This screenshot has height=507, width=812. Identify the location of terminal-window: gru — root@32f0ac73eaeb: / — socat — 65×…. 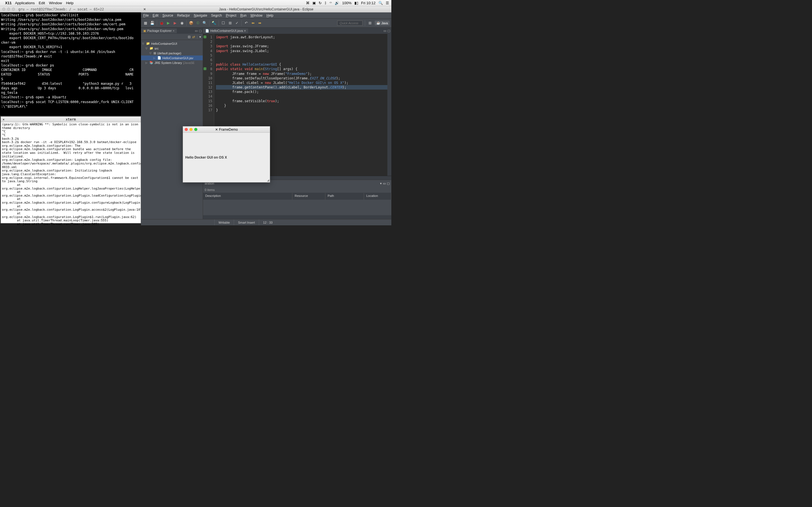
(70, 61).